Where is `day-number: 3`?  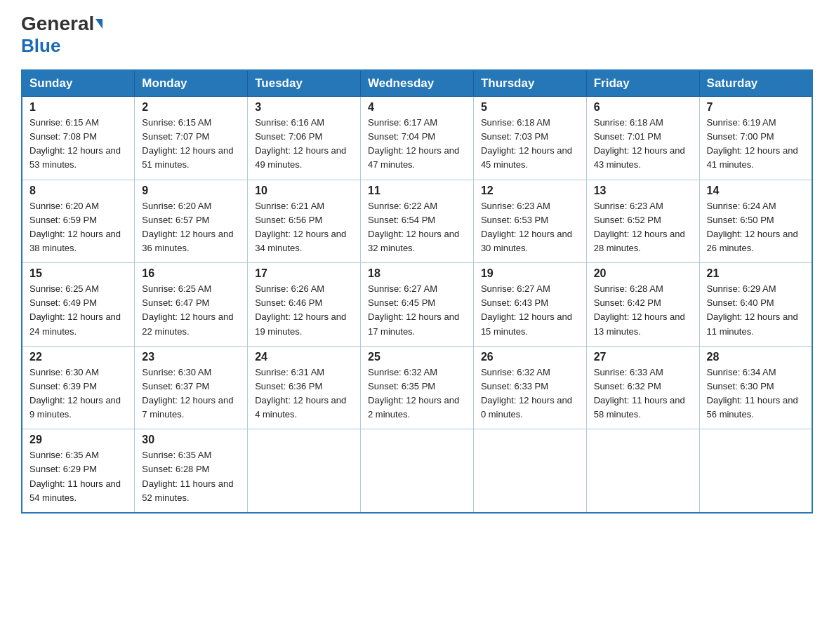 day-number: 3 is located at coordinates (304, 107).